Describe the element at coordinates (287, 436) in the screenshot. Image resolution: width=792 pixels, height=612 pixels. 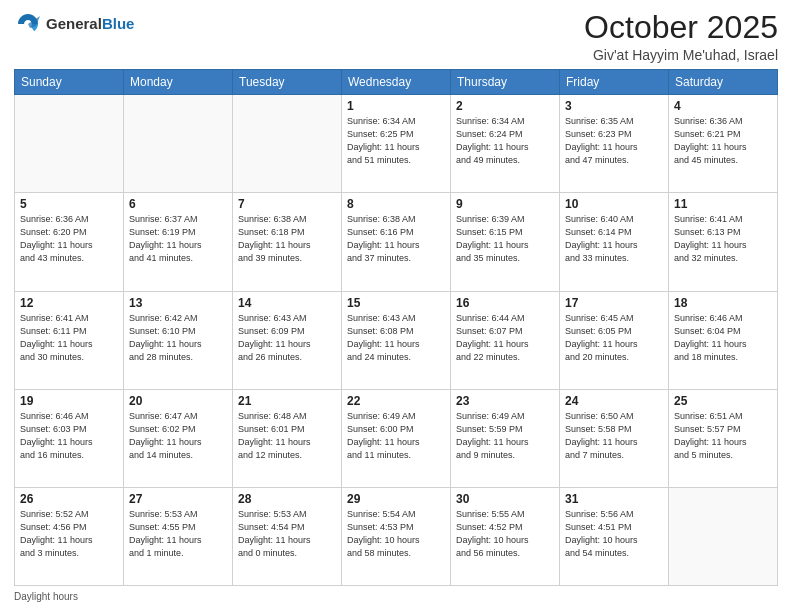
I see `day-info: Sunrise: 6:48 AM Sunset: 6:01 PM Dayligh…` at that location.